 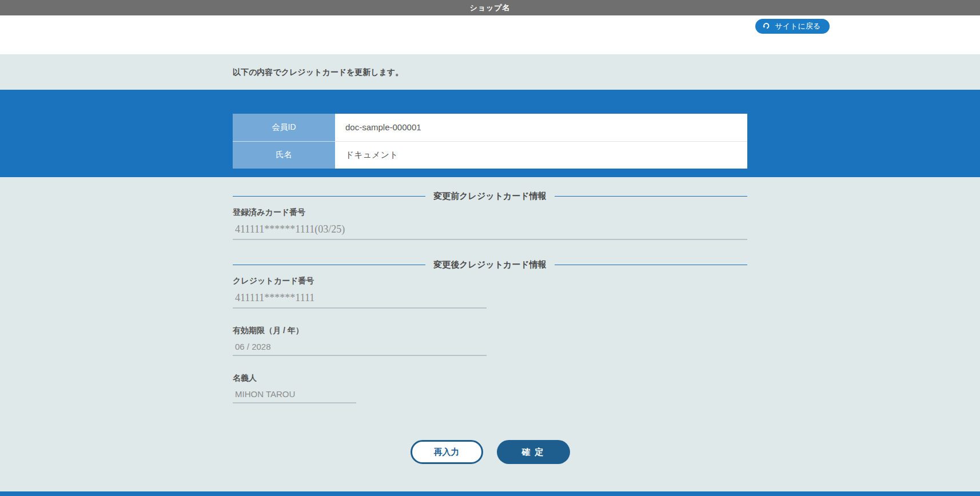 What do you see at coordinates (490, 231) in the screenshot?
I see `registered-card-value: 411111******1111(03/25)` at bounding box center [490, 231].